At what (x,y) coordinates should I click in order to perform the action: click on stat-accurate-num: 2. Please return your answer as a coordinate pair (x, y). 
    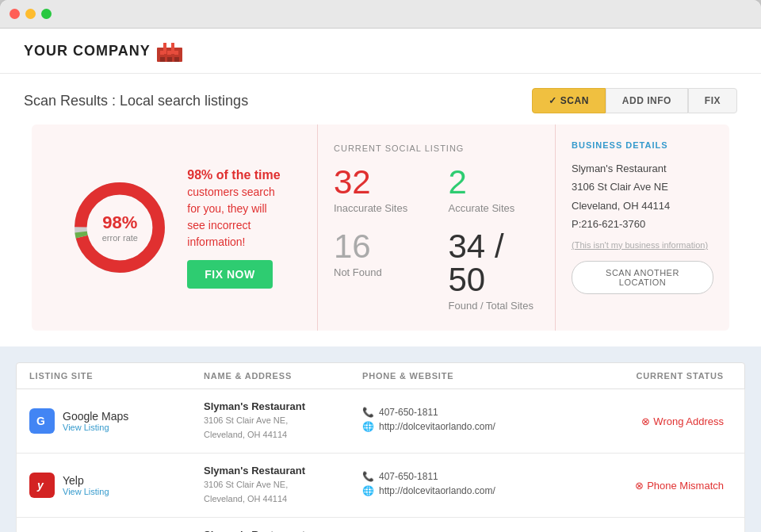
    Looking at the image, I should click on (495, 182).